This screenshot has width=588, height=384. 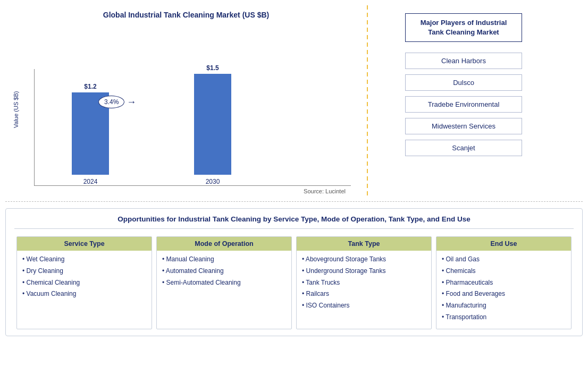 What do you see at coordinates (224, 272) in the screenshot?
I see `col-body-1: • Manual Cleaning • Automated Cleaning •…` at bounding box center [224, 272].